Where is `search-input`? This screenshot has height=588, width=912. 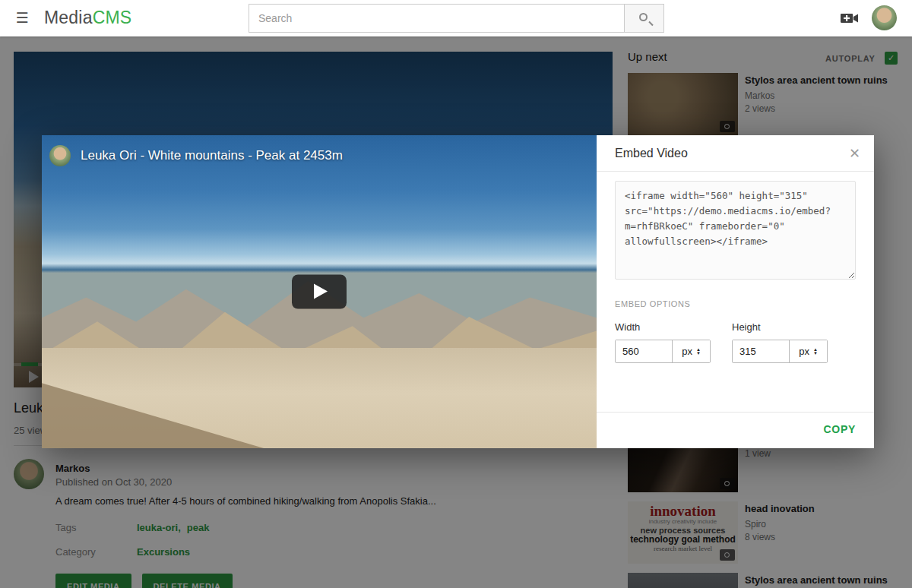
search-input is located at coordinates (436, 18).